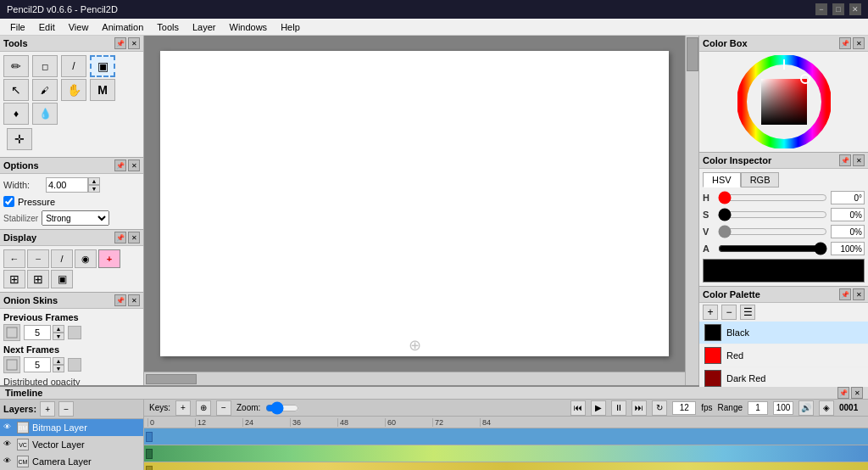 The height and width of the screenshot is (470, 868). What do you see at coordinates (783, 408) in the screenshot?
I see `range-end` at bounding box center [783, 408].